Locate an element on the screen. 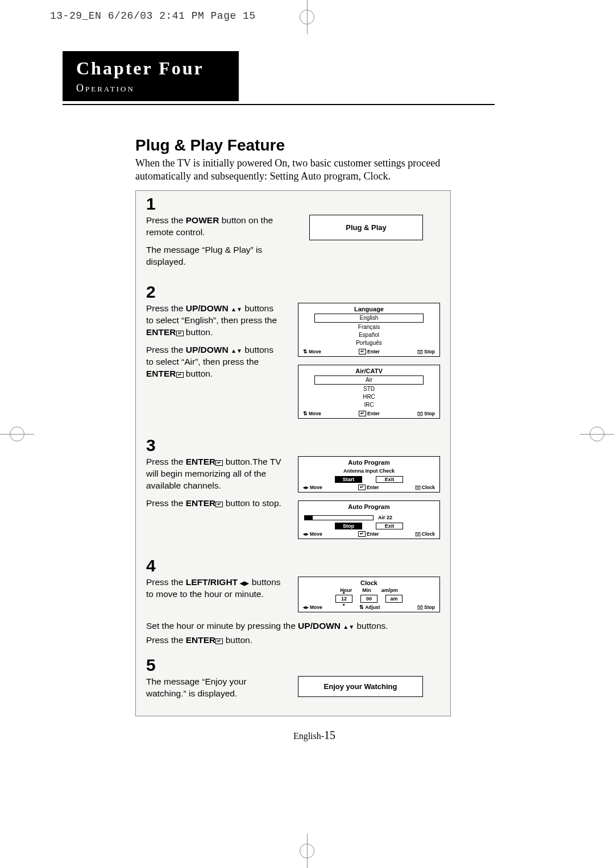 The width and height of the screenshot is (614, 868). crop-mark-left is located at coordinates (17, 434).